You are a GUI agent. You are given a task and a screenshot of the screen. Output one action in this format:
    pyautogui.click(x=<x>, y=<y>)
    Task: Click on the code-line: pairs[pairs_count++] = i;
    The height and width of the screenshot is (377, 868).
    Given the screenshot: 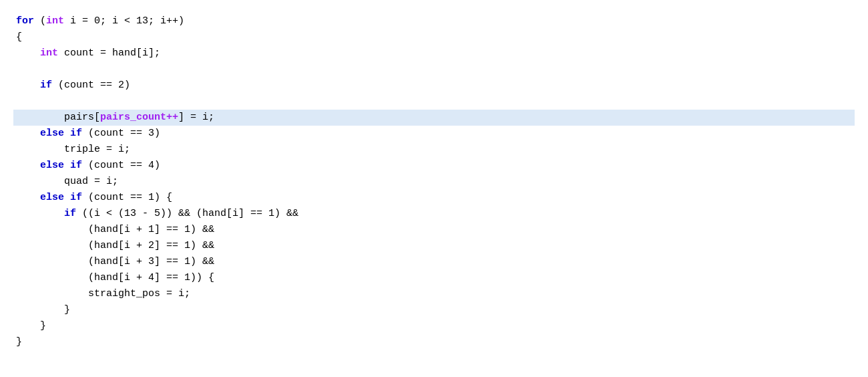 What is the action you would take?
    pyautogui.click(x=434, y=118)
    